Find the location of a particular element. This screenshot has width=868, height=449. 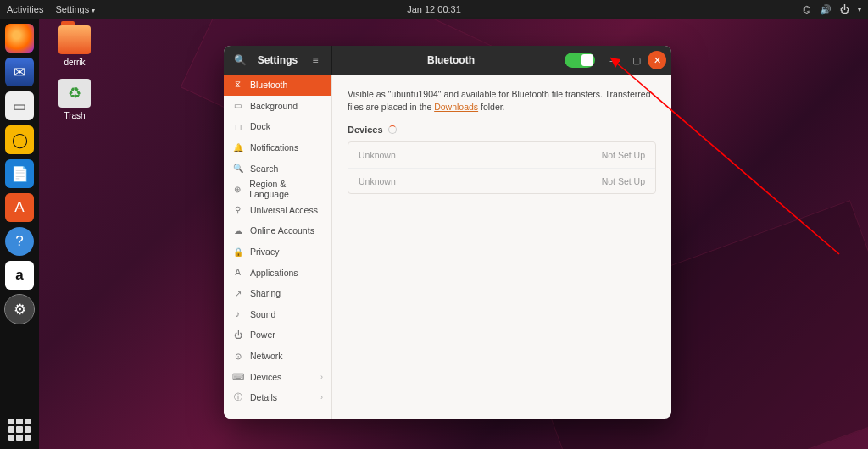

sidebar-item-label: Details is located at coordinates (264, 397).